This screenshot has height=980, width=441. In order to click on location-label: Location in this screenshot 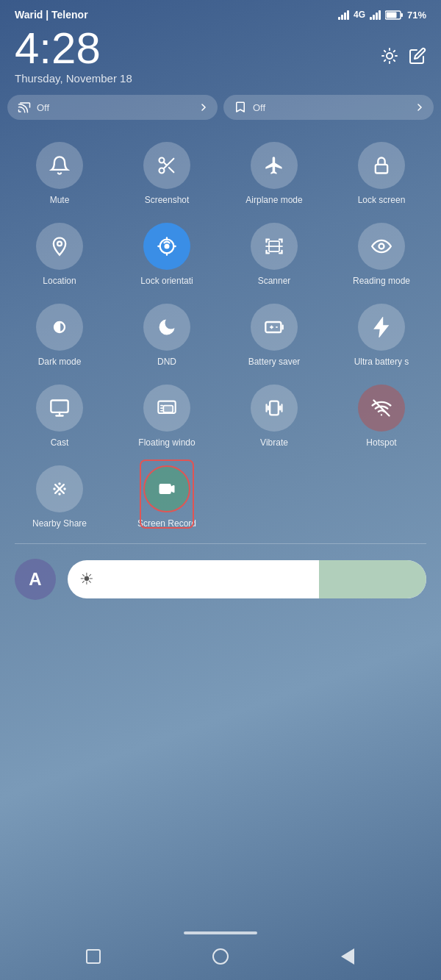, I will do `click(60, 281)`.